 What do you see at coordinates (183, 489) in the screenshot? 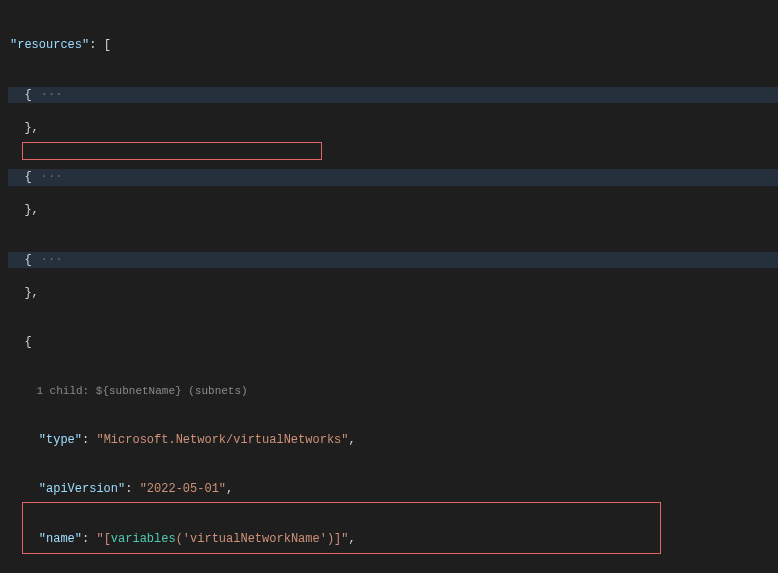
I see `json-string: "2022-05-01"` at bounding box center [183, 489].